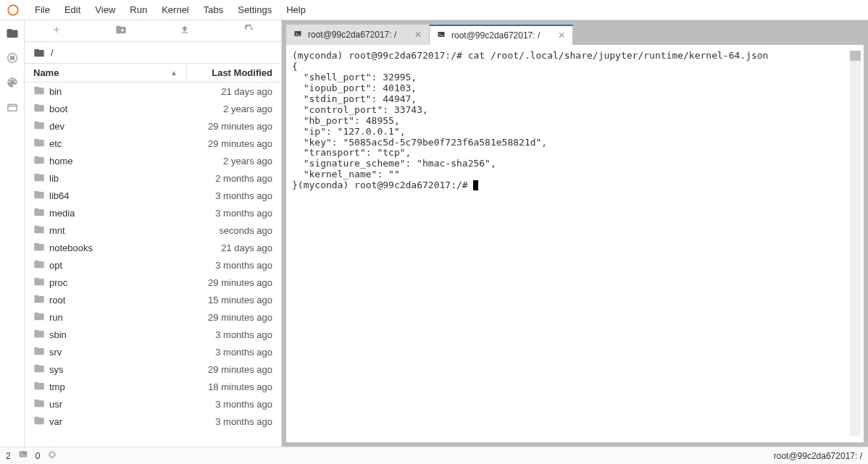 This screenshot has height=464, width=868. I want to click on file-modified: 15 minutes ago, so click(225, 300).